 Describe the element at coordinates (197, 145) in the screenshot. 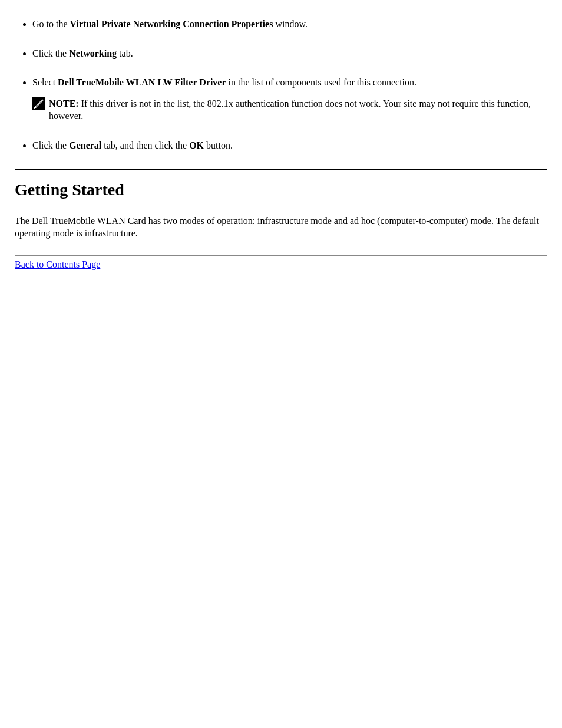

I see `step-4-bold2: OK` at that location.